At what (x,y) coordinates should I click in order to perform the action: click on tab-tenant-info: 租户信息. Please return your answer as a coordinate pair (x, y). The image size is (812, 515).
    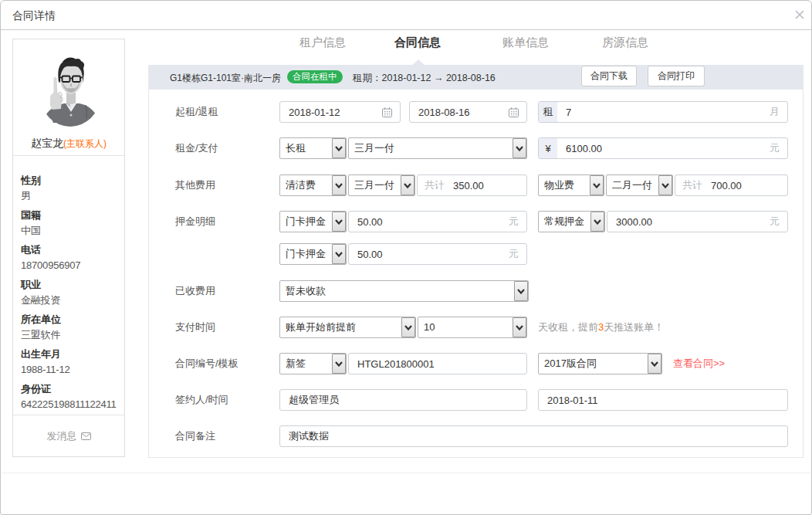
    Looking at the image, I should click on (323, 43).